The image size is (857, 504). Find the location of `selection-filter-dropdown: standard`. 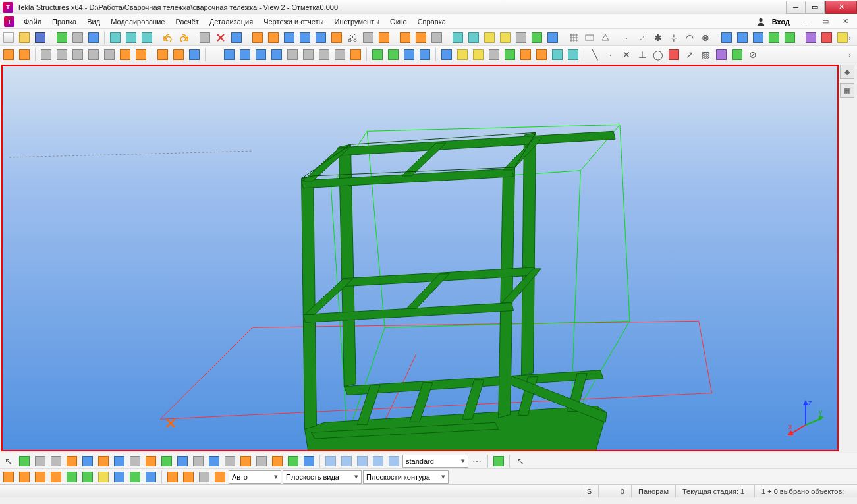

selection-filter-dropdown: standard is located at coordinates (435, 461).